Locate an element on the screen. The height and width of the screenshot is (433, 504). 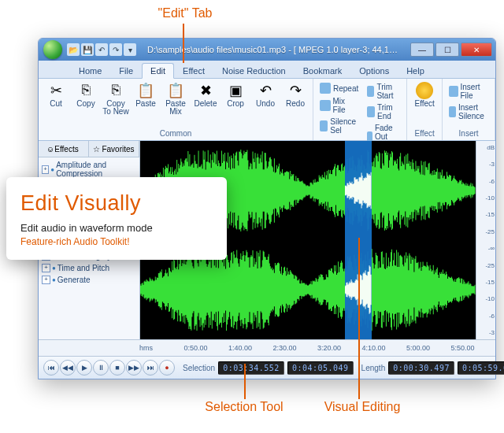
app-orb-icon is located at coordinates (53, 50).